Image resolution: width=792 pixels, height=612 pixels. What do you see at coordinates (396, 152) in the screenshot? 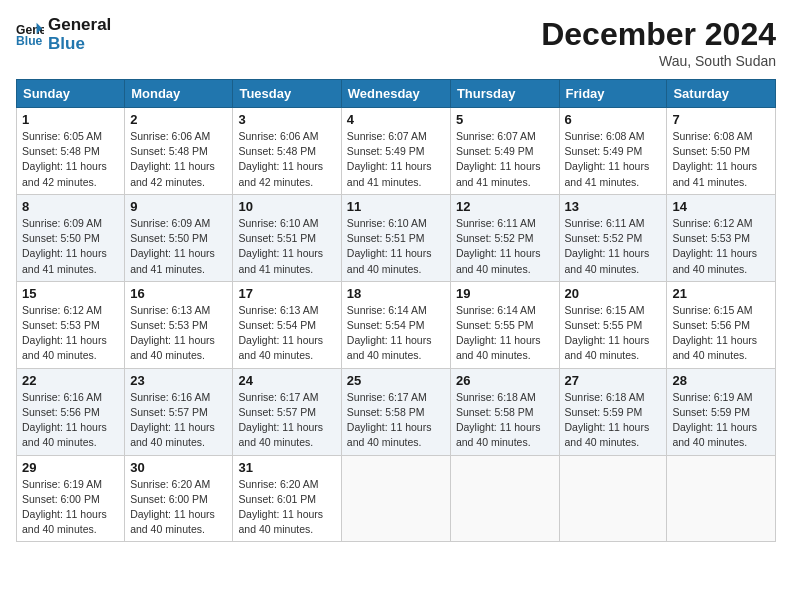
I see `calendar-week-row: 1Sunrise: 6:05 AMSunset: 5:48 PMDaylight…` at bounding box center [396, 152].